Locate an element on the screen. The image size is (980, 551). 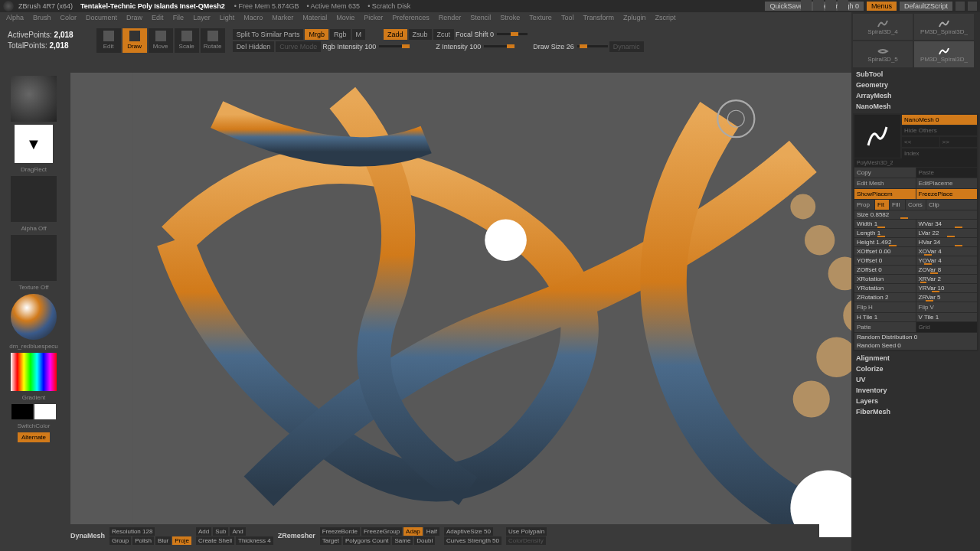
lvar-slider: LVar 22 is located at coordinates (947, 233).